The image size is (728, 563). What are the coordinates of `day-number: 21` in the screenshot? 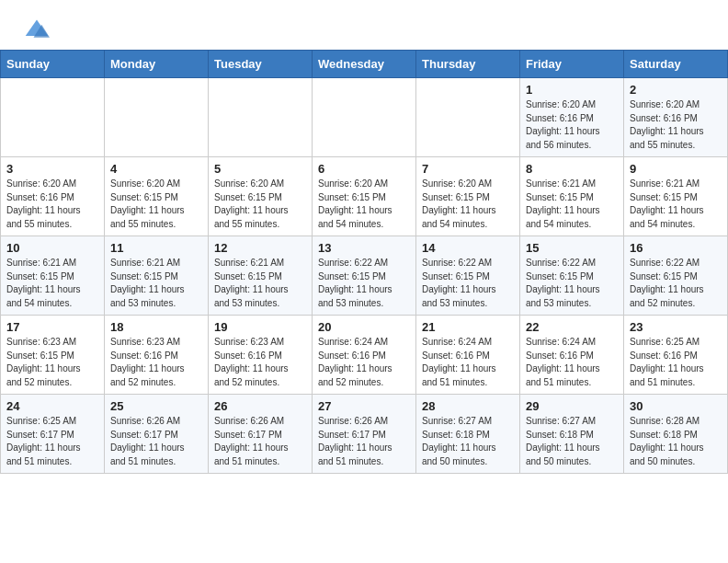 It's located at (468, 327).